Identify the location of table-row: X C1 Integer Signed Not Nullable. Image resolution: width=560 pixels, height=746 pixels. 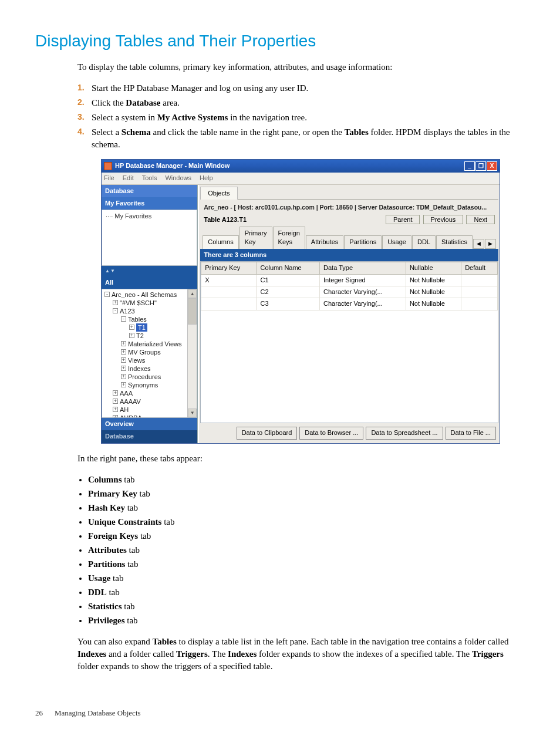
(350, 280).